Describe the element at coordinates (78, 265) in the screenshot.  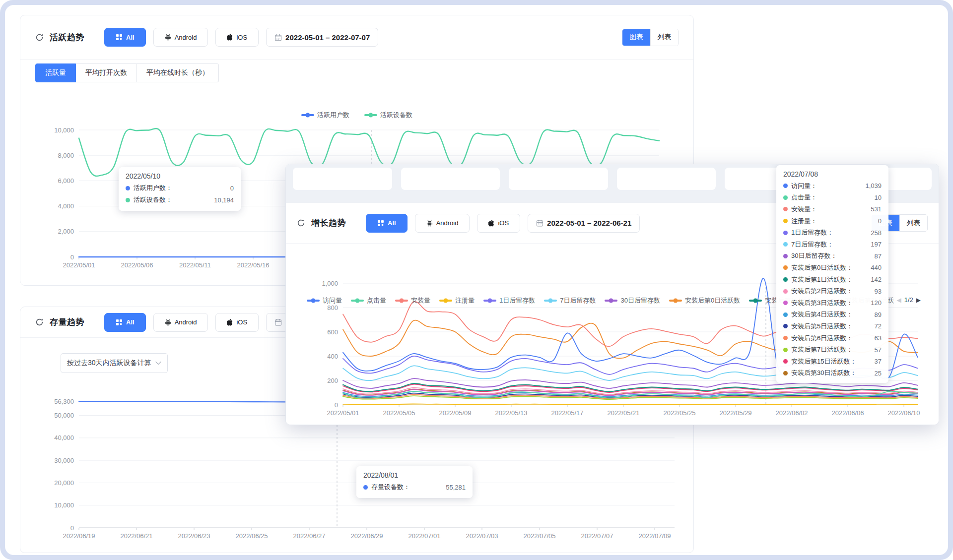
I see `svg-text: 2022/05/01` at that location.